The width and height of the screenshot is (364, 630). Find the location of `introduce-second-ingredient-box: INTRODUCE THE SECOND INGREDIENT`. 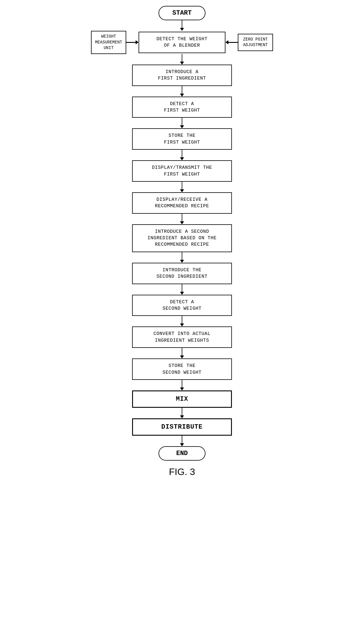

introduce-second-ingredient-box: INTRODUCE THE SECOND INGREDIENT is located at coordinates (182, 274).